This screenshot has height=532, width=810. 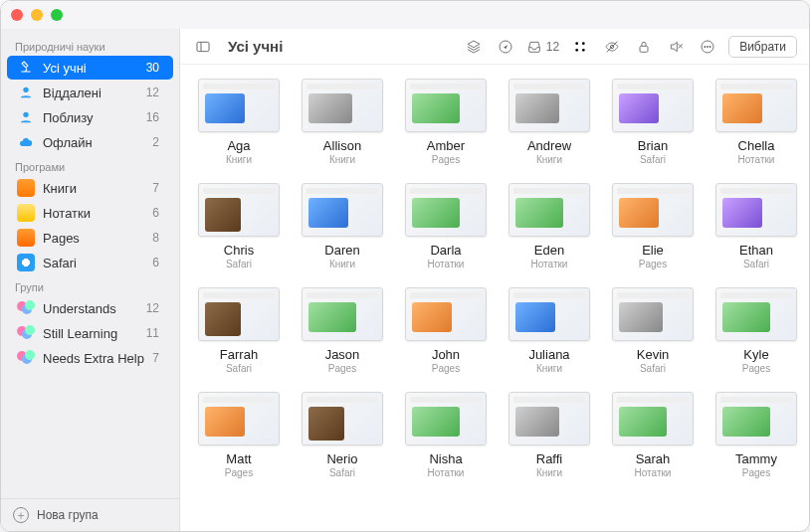 What do you see at coordinates (26, 238) in the screenshot?
I see `pages-icon` at bounding box center [26, 238].